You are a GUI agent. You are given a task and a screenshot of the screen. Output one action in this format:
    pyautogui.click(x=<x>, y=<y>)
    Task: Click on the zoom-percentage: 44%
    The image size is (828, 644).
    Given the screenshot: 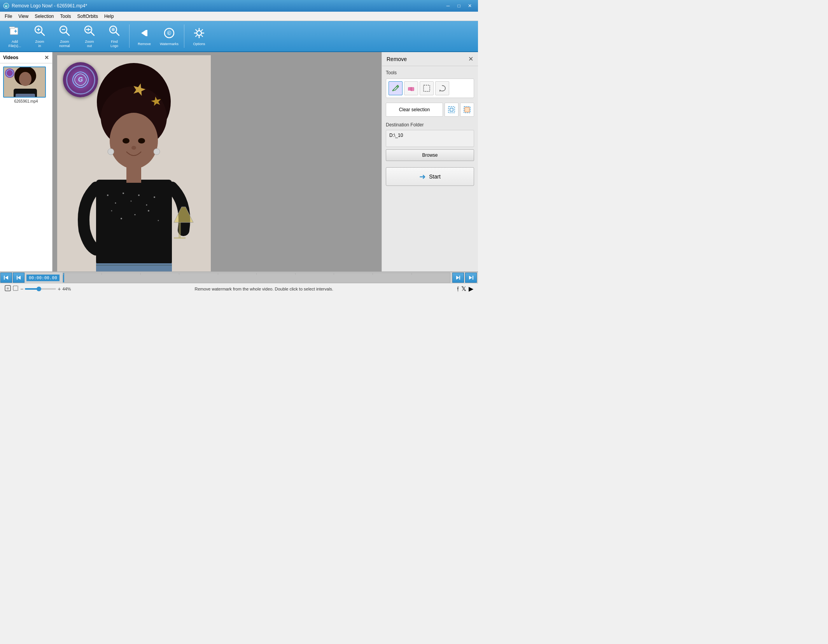 What is the action you would take?
    pyautogui.click(x=67, y=289)
    